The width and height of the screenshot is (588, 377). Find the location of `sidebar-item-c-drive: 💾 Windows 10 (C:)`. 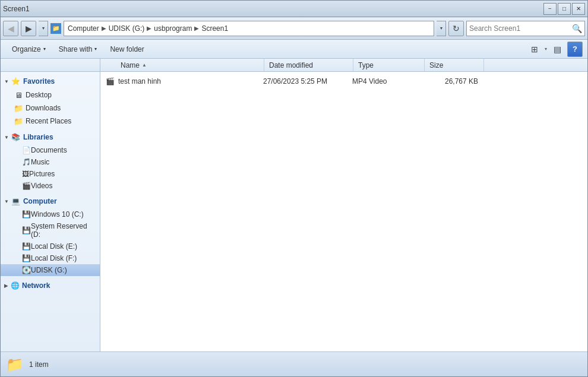

sidebar-item-c-drive: 💾 Windows 10 (C:) is located at coordinates (50, 214).